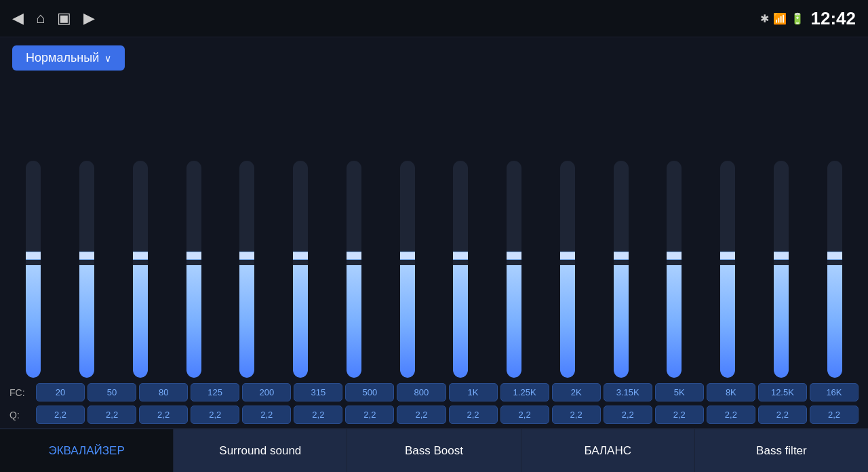  Describe the element at coordinates (628, 392) in the screenshot. I see `fc-chip: 3.15K` at that location.